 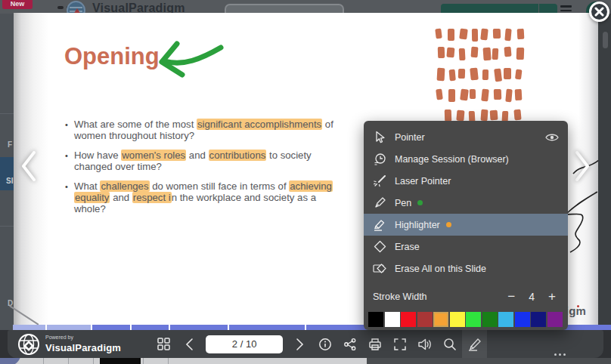 I want to click on vp-globe-icon, so click(x=29, y=344).